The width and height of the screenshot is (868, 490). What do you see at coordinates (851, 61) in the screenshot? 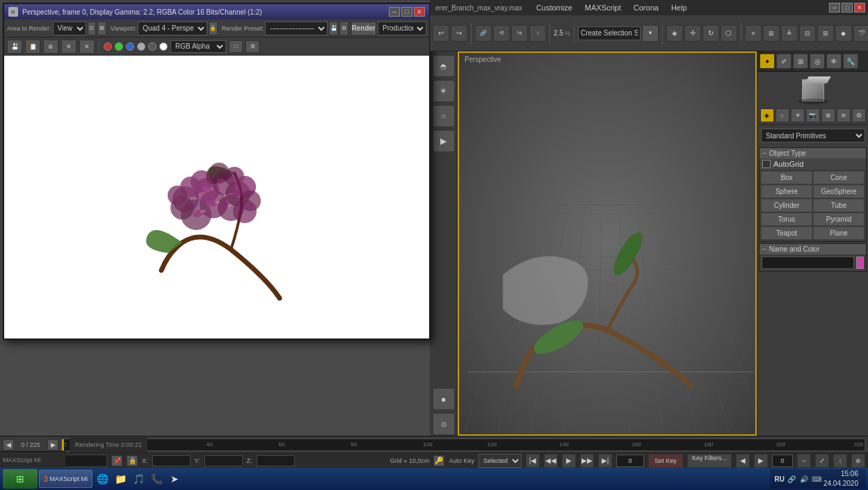
I see `utilities-tab: 🔧` at bounding box center [851, 61].